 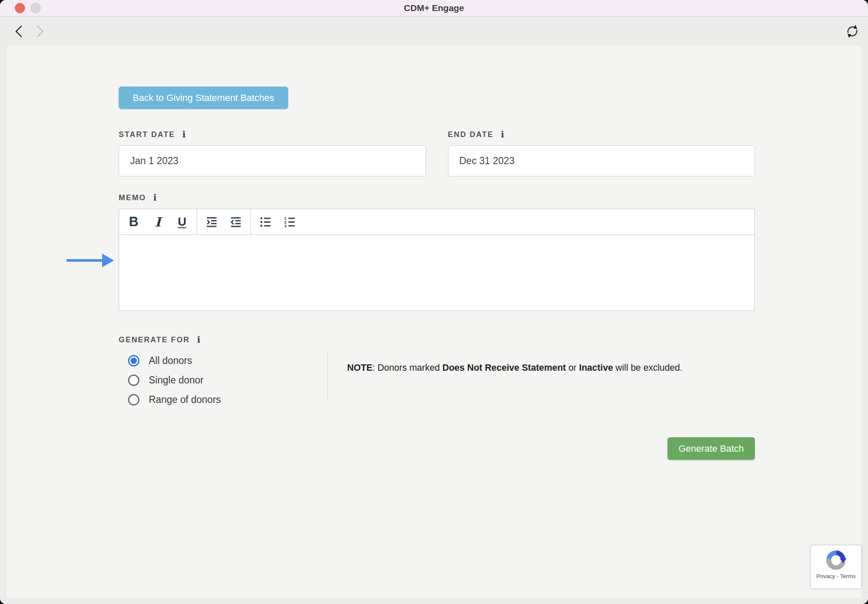 What do you see at coordinates (134, 222) in the screenshot?
I see `bold-button: B` at bounding box center [134, 222].